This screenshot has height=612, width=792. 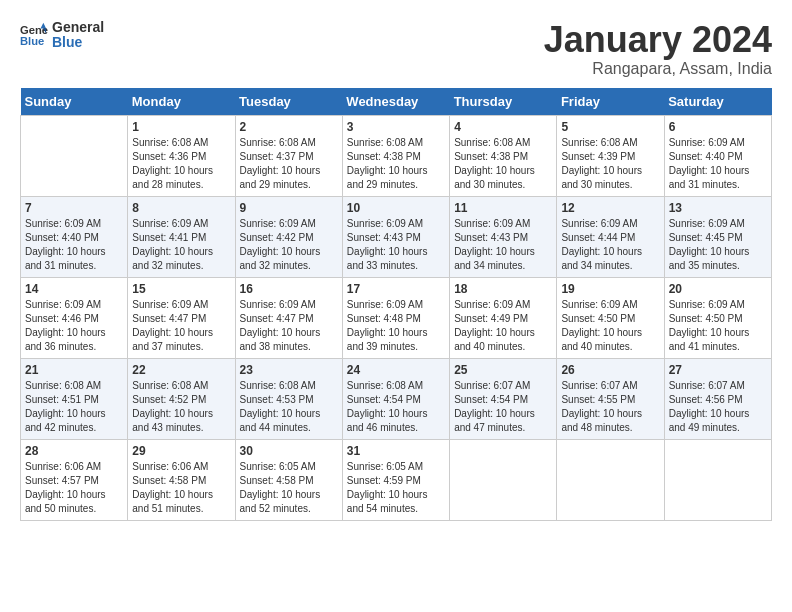 What do you see at coordinates (181, 127) in the screenshot?
I see `day-number: 1` at bounding box center [181, 127].